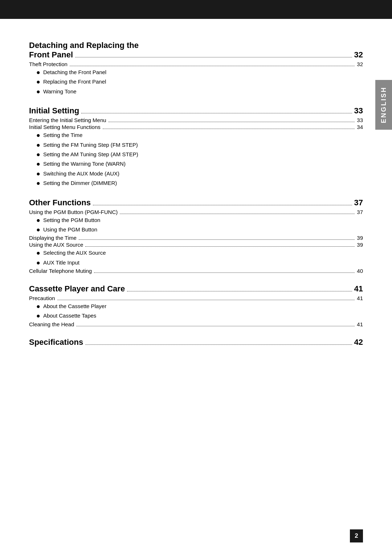 The width and height of the screenshot is (392, 557). What do you see at coordinates (356, 536) in the screenshot?
I see `page-number-bottom: 2` at bounding box center [356, 536].